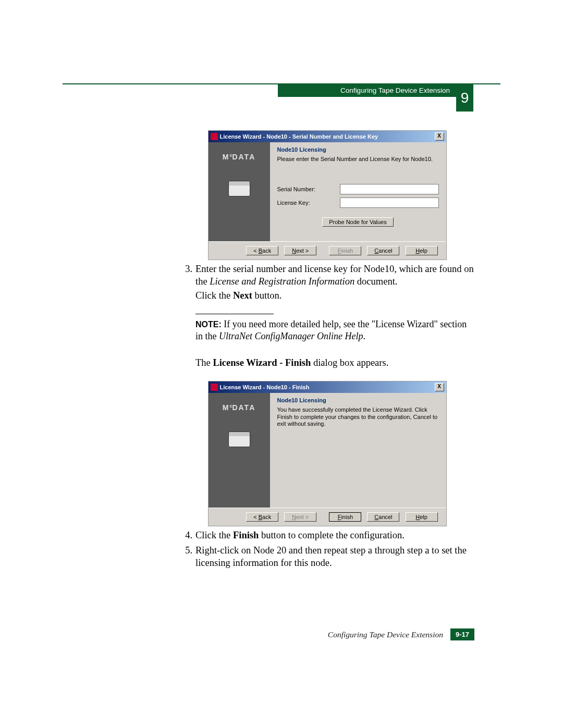 Image resolution: width=563 pixels, height=728 pixels. What do you see at coordinates (327, 450) in the screenshot?
I see `dialog-body: McDATA Node10 Licensing You have success…` at bounding box center [327, 450].